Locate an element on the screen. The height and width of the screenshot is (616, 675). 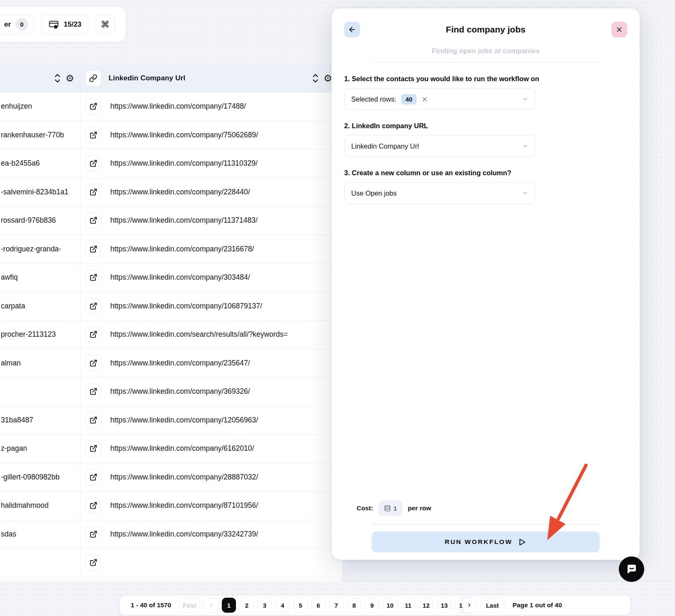
selected-rows-dropdown: Selected rows: 40 is located at coordinates (440, 99).